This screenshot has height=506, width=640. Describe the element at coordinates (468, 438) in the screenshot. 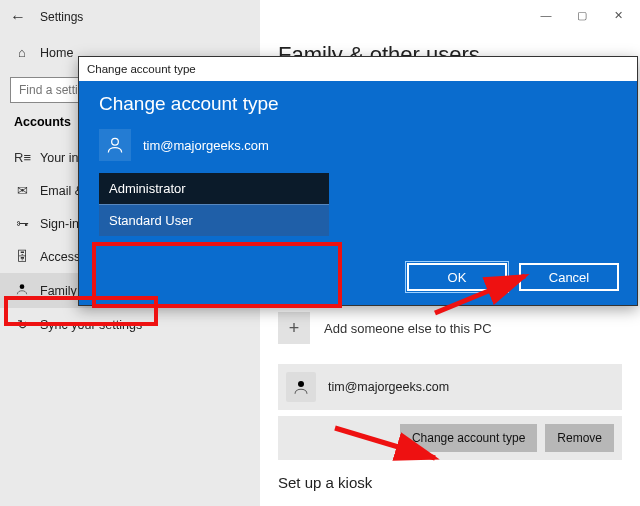

I see `change-account-type-button: Change account type` at that location.